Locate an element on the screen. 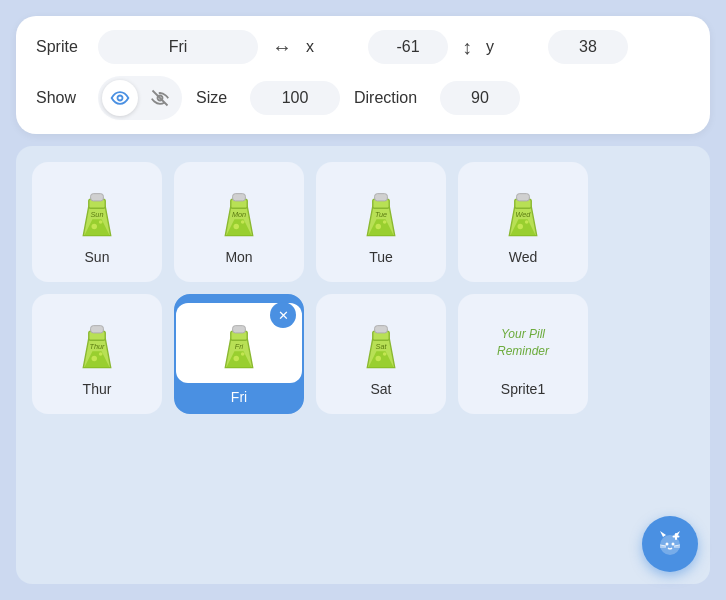 The height and width of the screenshot is (600, 726). sprite-card-mon: Mon Mon is located at coordinates (239, 222).